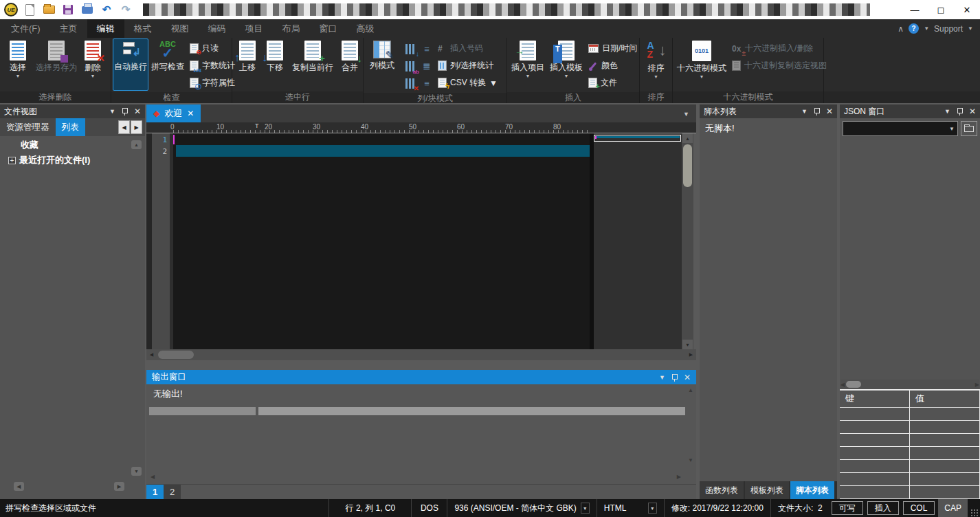 This screenshot has width=980, height=517. What do you see at coordinates (291, 29) in the screenshot?
I see `menu-tab-layout: 布局` at bounding box center [291, 29].